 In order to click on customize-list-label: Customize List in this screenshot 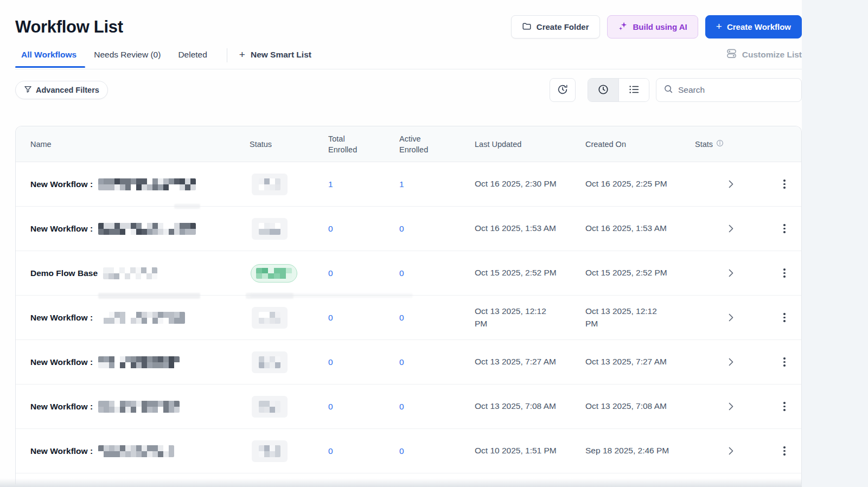, I will do `click(772, 55)`.